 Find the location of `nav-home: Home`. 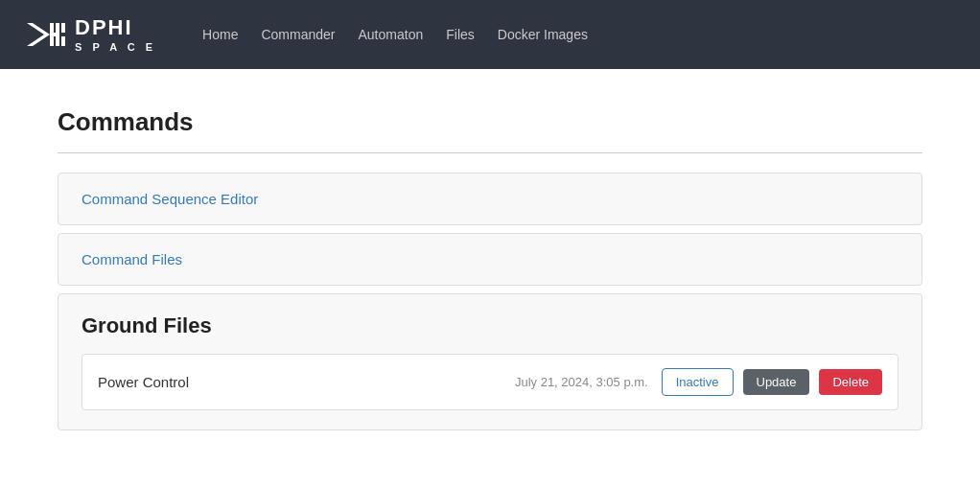

nav-home: Home is located at coordinates (221, 35).